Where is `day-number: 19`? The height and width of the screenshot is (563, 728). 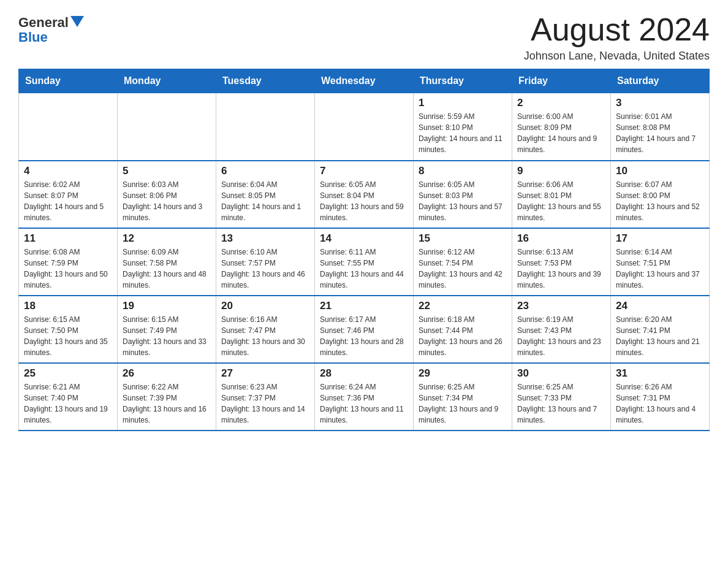 day-number: 19 is located at coordinates (167, 306).